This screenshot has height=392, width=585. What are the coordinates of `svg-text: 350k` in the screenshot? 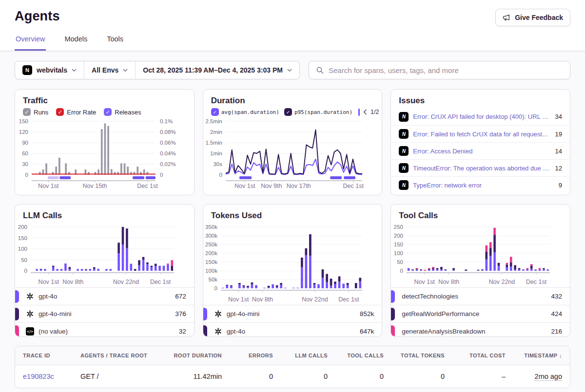 It's located at (212, 227).